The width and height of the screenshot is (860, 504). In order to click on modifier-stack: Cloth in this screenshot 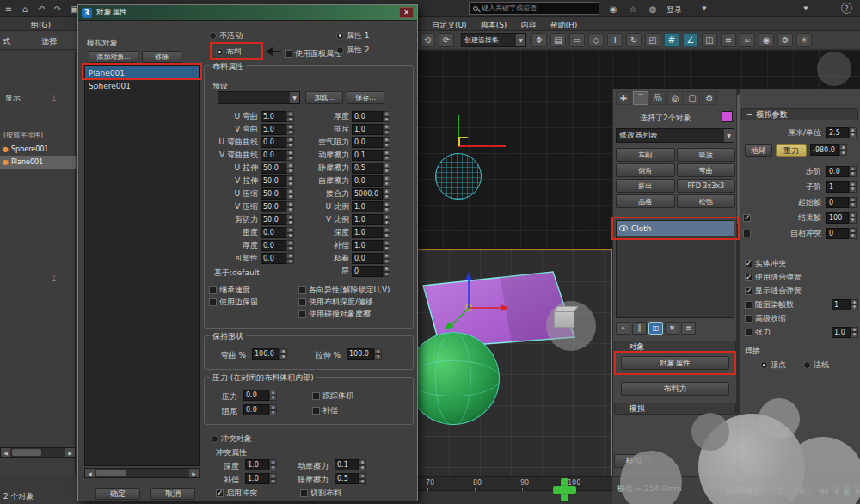, I will do `click(675, 269)`.